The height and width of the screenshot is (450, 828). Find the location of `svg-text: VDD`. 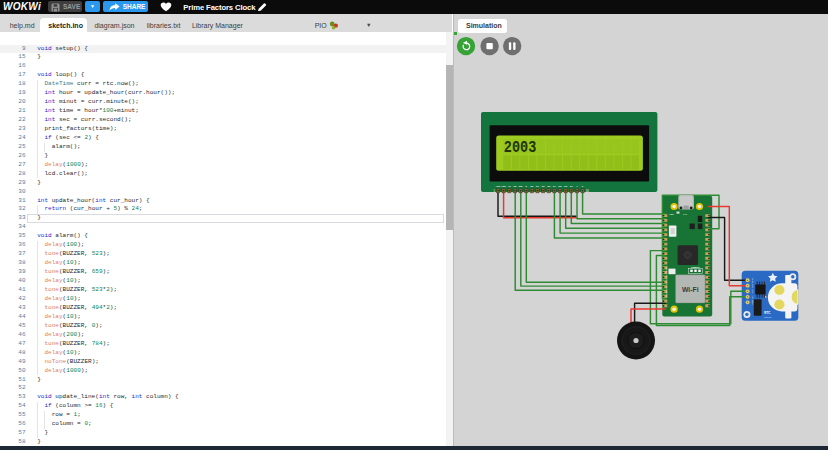

svg-text: VDD is located at coordinates (504, 186).